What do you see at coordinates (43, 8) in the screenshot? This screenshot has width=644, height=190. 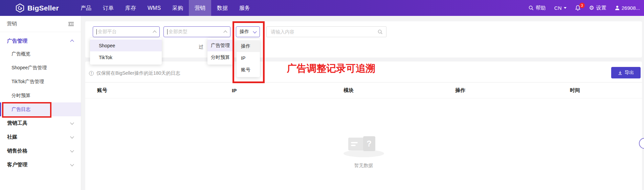 I see `brand-name: BigSeller` at bounding box center [43, 8].